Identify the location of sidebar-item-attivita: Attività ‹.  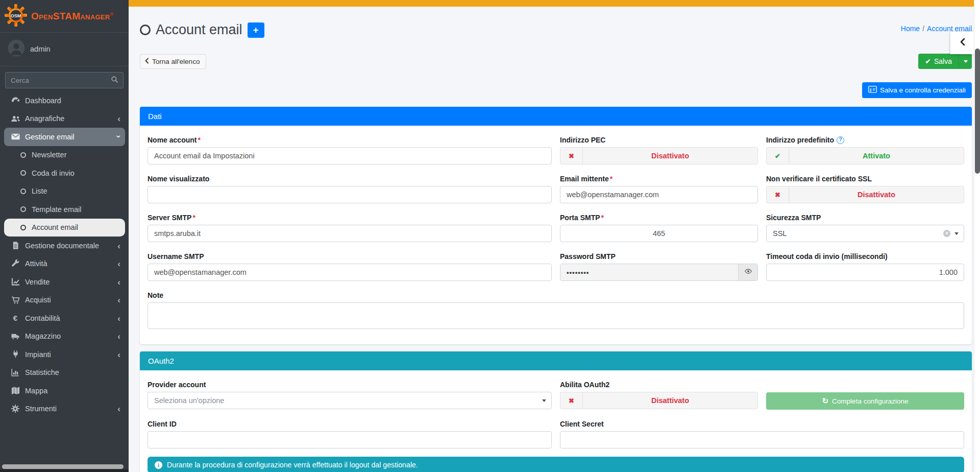
(64, 264).